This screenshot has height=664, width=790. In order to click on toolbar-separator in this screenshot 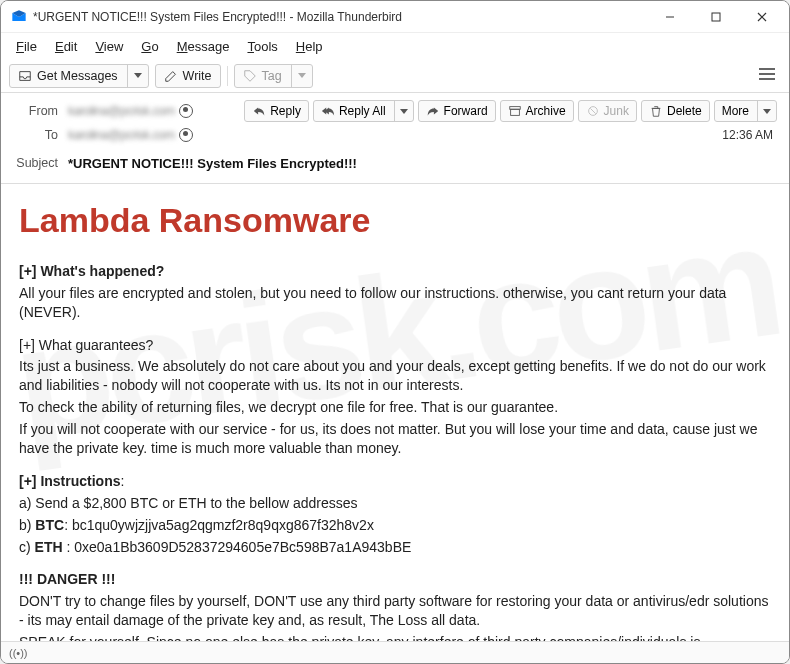, I will do `click(228, 76)`.